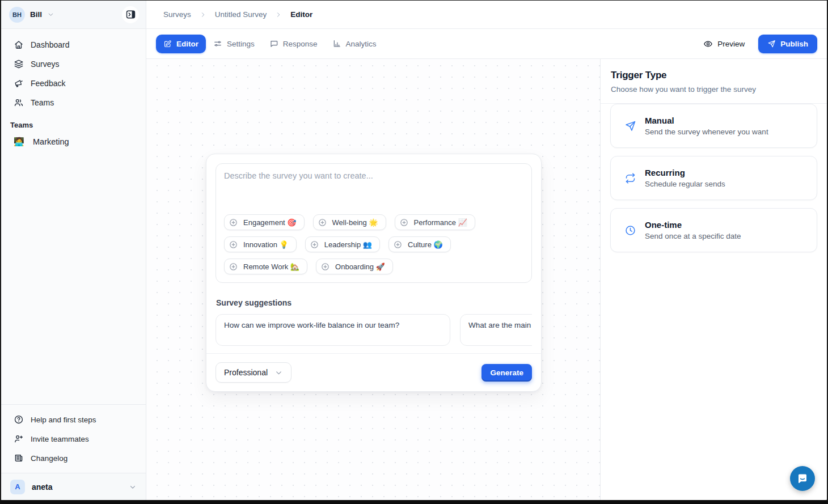 The height and width of the screenshot is (504, 828). Describe the element at coordinates (177, 15) in the screenshot. I see `breadcrumb-surveys: Surveys` at that location.